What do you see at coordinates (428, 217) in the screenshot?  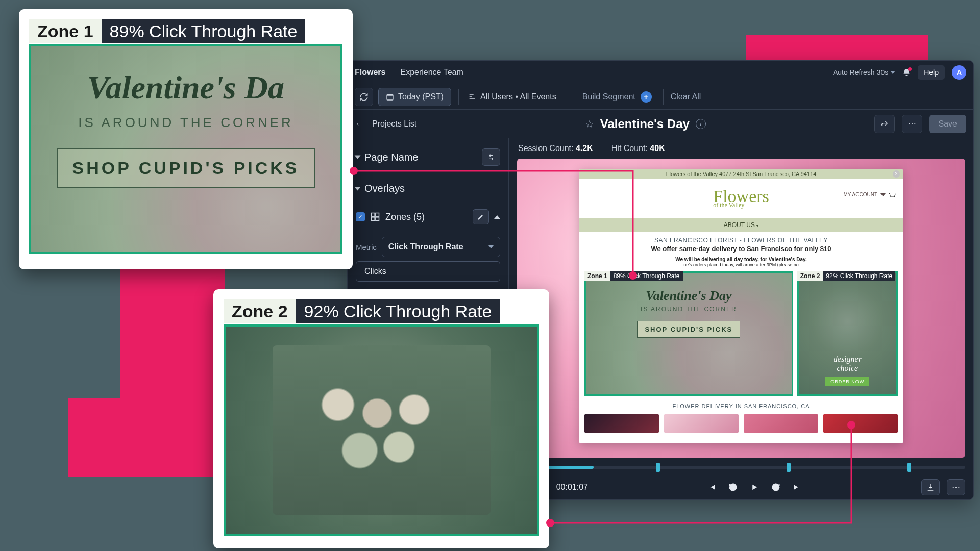 I see `zones-row: ✓ Zones (5)` at bounding box center [428, 217].